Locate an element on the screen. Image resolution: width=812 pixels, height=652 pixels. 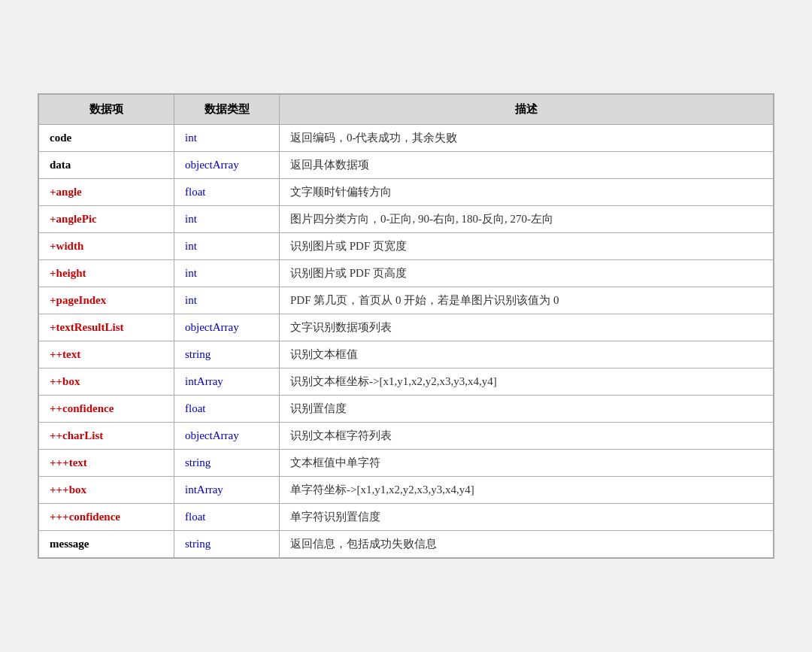
table-row: +++textstring文本框值中单字符 is located at coordinates (406, 463).